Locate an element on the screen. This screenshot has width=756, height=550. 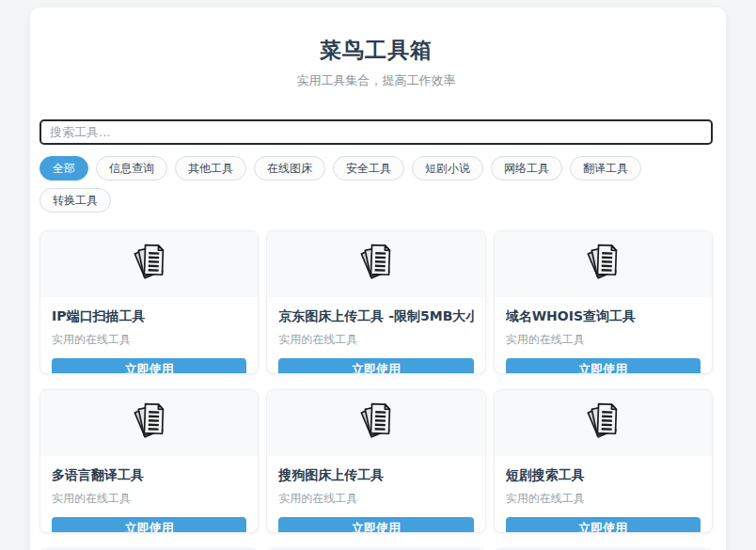
tool-card: 域名WHOIS查询工具 实用的在线工具 立即使用 is located at coordinates (604, 303).